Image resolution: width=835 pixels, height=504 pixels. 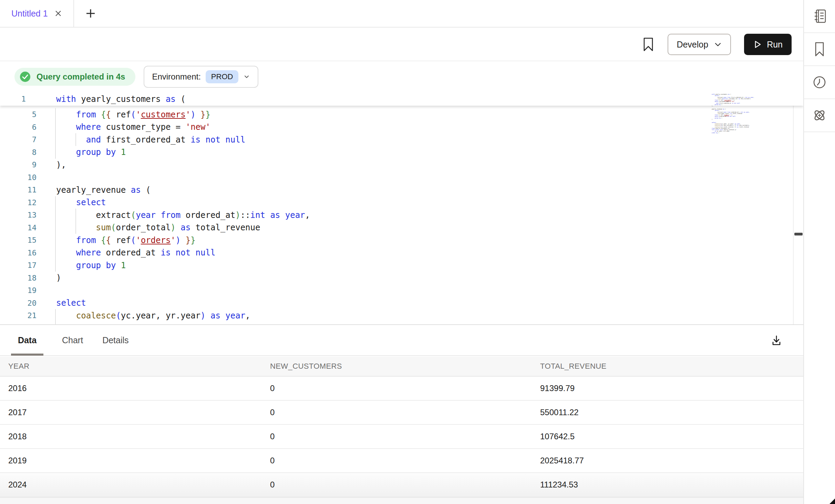 I want to click on code-line: 9),, so click(x=396, y=165).